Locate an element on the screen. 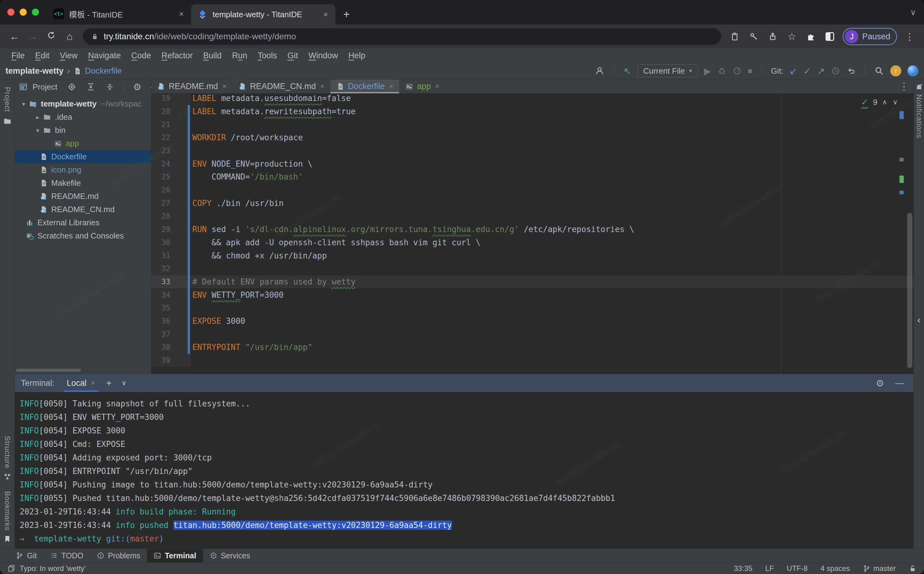  menu-git: Git is located at coordinates (293, 55).